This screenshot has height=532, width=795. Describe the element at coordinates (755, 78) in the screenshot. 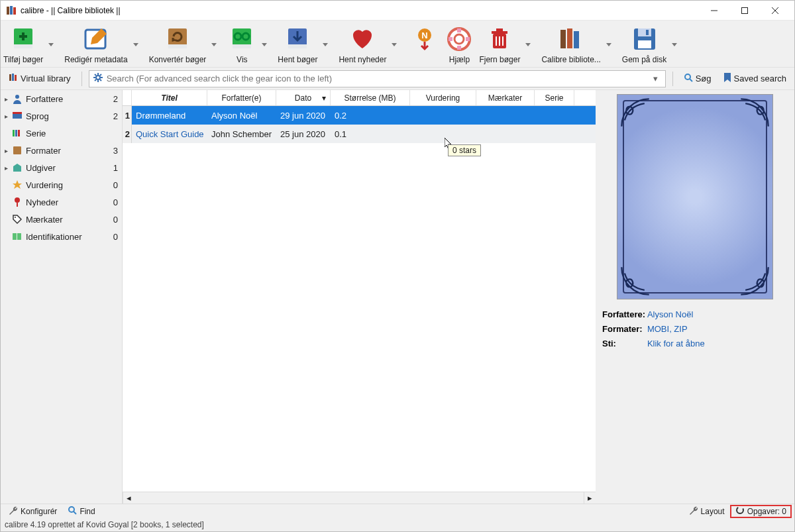

I see `saved-search-button: Saved search` at that location.